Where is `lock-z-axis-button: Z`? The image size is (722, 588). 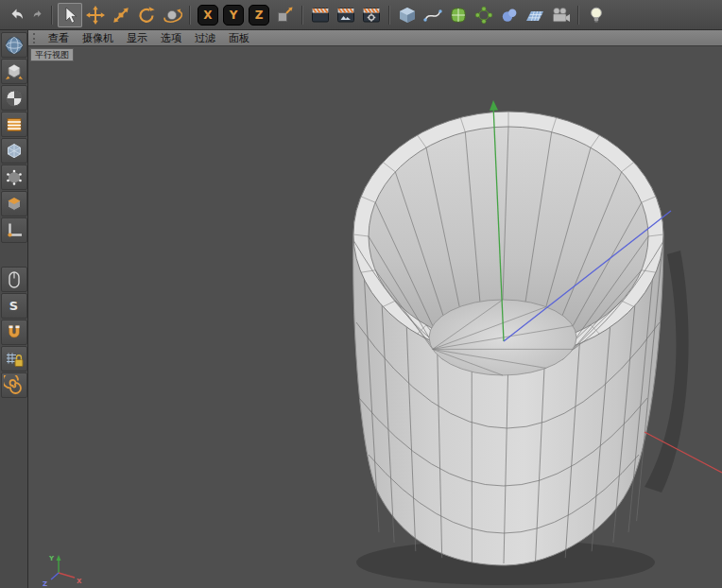 lock-z-axis-button: Z is located at coordinates (259, 15).